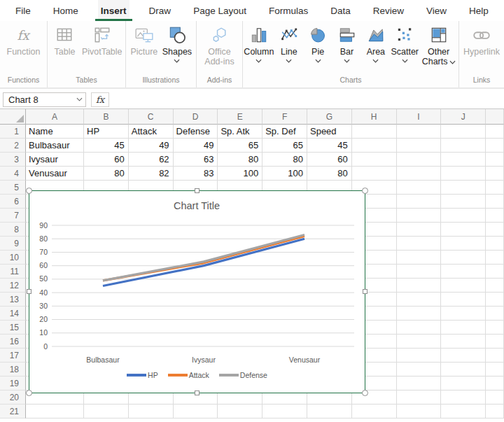 Image resolution: width=504 pixels, height=422 pixels. What do you see at coordinates (240, 146) in the screenshot?
I see `cell-E2: 65` at bounding box center [240, 146].